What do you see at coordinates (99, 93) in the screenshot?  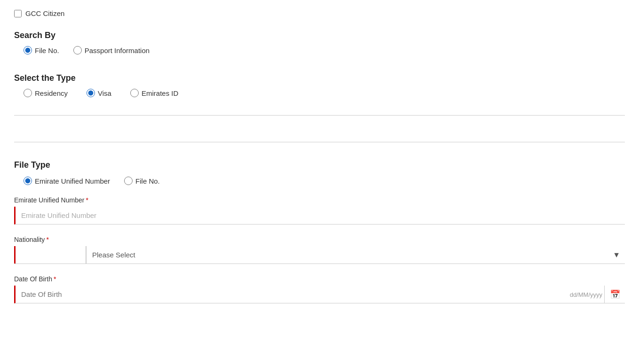 I see `radio-item-visa: Visa` at bounding box center [99, 93].